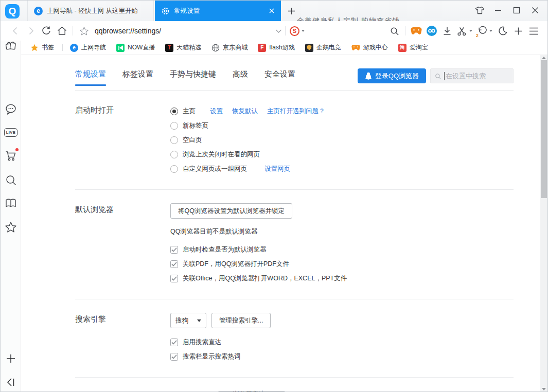 This screenshot has height=392, width=548. What do you see at coordinates (323, 47) in the screenshot?
I see `bookmark-penguin-esports: 企鹅电竞` at bounding box center [323, 47].